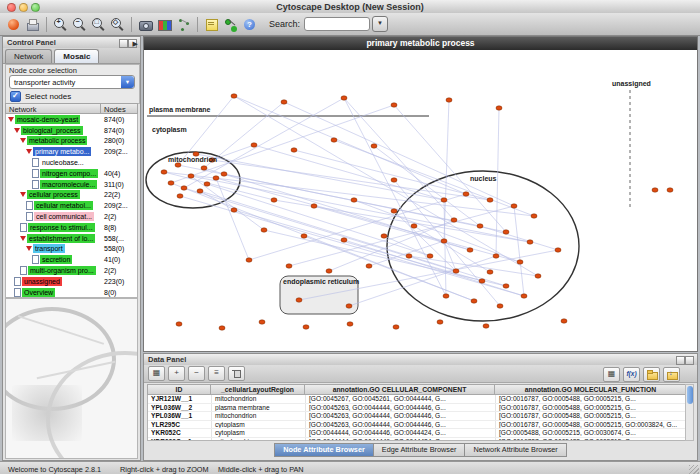 The image size is (700, 474). Describe the element at coordinates (72, 196) in the screenshot. I see `tree-row: cellular process22(2)` at that location.